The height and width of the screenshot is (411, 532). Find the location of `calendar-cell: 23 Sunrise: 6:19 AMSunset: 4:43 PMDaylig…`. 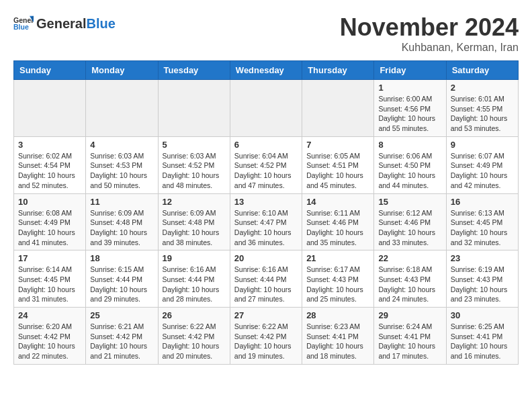

calendar-cell: 23 Sunrise: 6:19 AMSunset: 4:43 PMDaylig… is located at coordinates (482, 279).